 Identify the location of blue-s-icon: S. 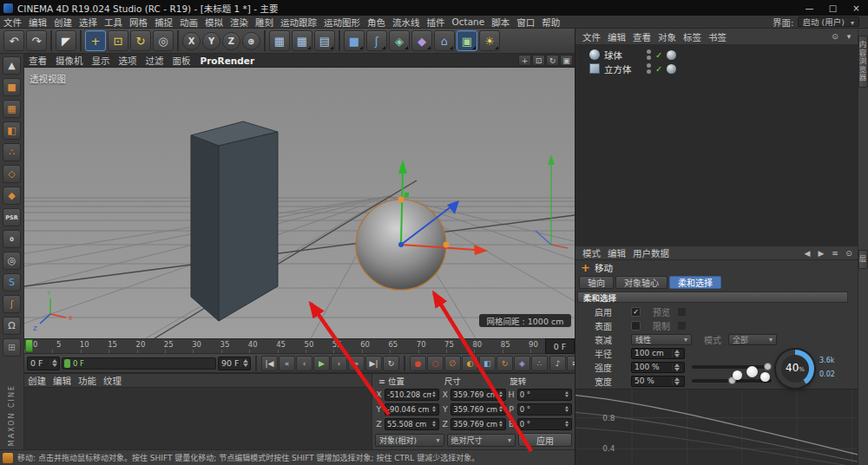
(12, 283).